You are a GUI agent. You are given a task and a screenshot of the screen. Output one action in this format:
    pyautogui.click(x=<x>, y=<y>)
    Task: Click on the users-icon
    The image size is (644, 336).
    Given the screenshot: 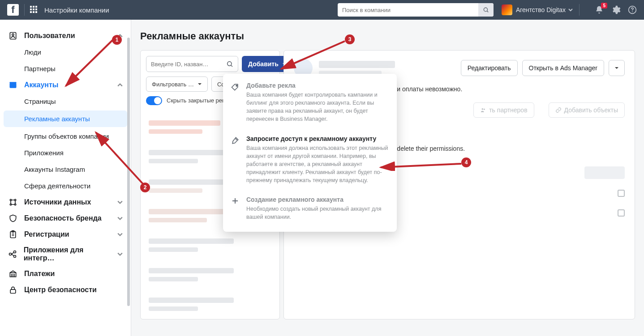 What is the action you would take?
    pyautogui.click(x=13, y=36)
    